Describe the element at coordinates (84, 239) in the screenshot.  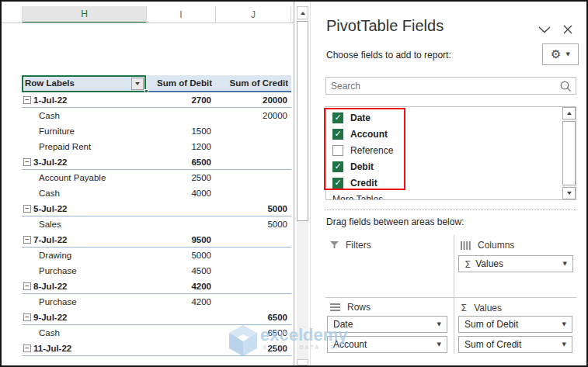
I see `row-label-cell: −7-Jul-22` at that location.